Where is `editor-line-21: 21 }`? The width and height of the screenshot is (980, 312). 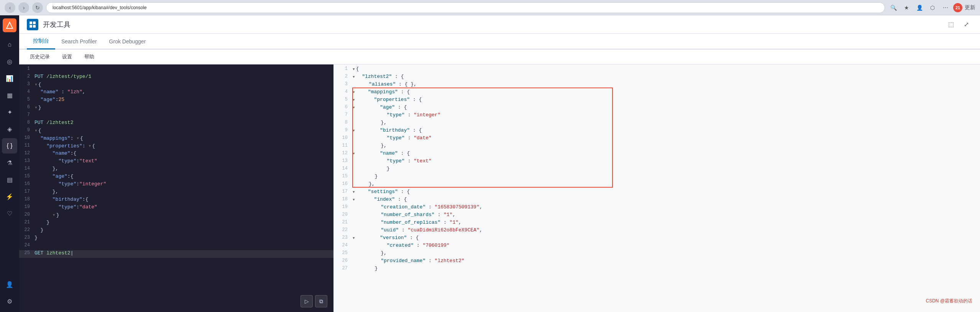 editor-line-21: 21 } is located at coordinates (176, 223).